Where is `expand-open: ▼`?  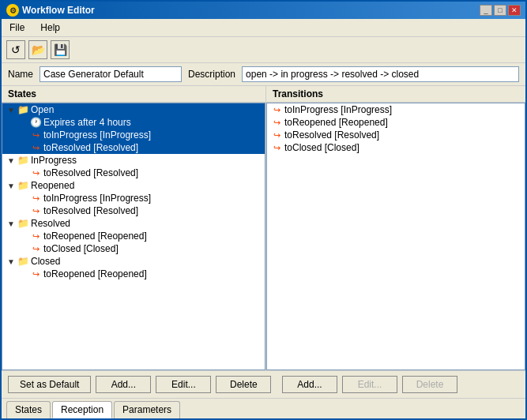 expand-open: ▼ is located at coordinates (11, 110).